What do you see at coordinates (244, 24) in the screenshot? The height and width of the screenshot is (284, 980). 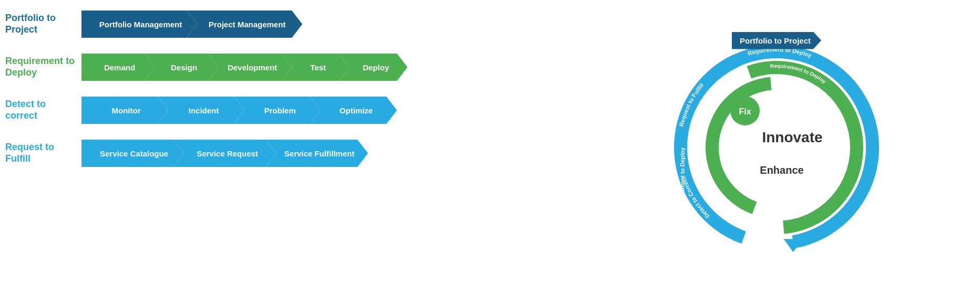 I see `arrow-portfolio-to-project-1: Project Management` at bounding box center [244, 24].